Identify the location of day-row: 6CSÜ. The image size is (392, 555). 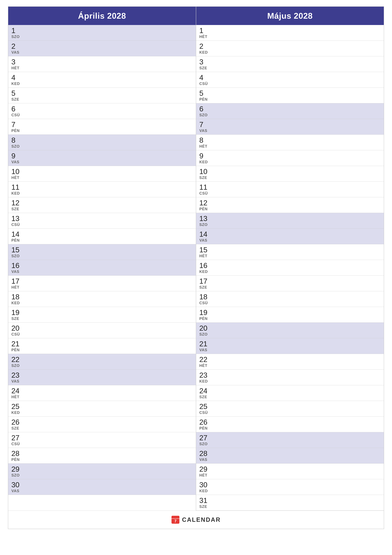
(102, 111).